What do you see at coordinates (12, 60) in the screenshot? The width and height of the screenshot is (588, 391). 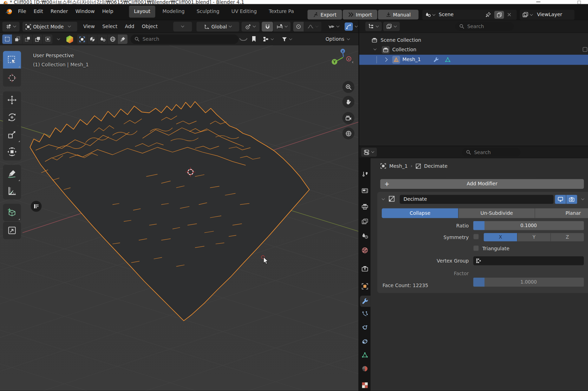 I see `tool-select-box` at bounding box center [12, 60].